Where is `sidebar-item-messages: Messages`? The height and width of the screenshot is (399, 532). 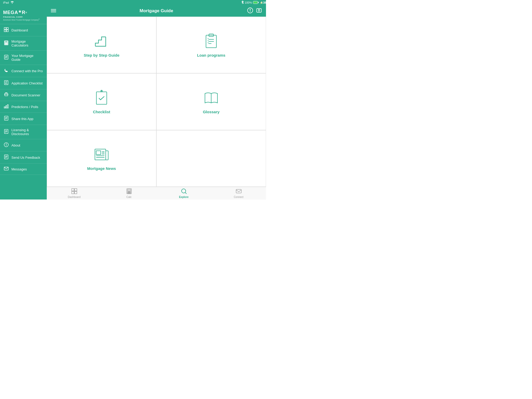 sidebar-item-messages: Messages is located at coordinates (23, 169).